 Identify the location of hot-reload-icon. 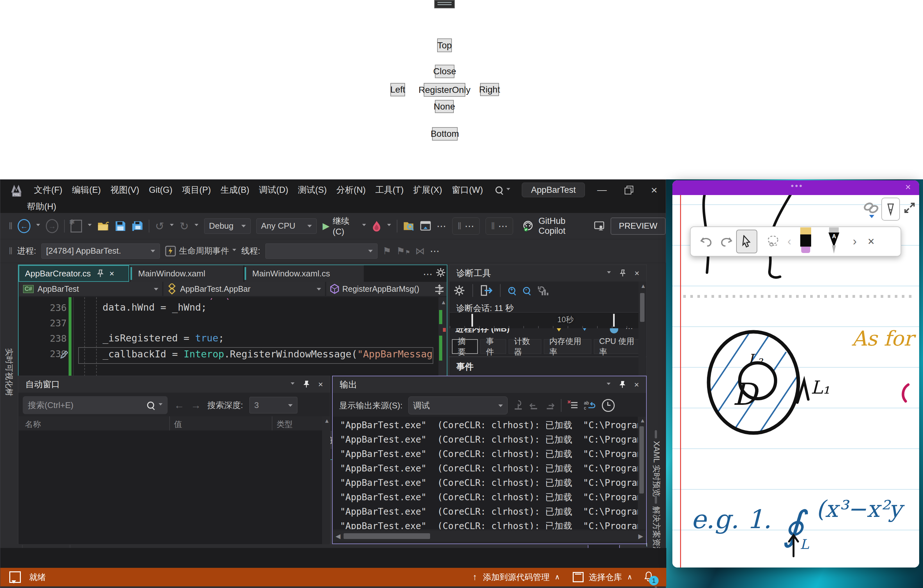
(376, 226).